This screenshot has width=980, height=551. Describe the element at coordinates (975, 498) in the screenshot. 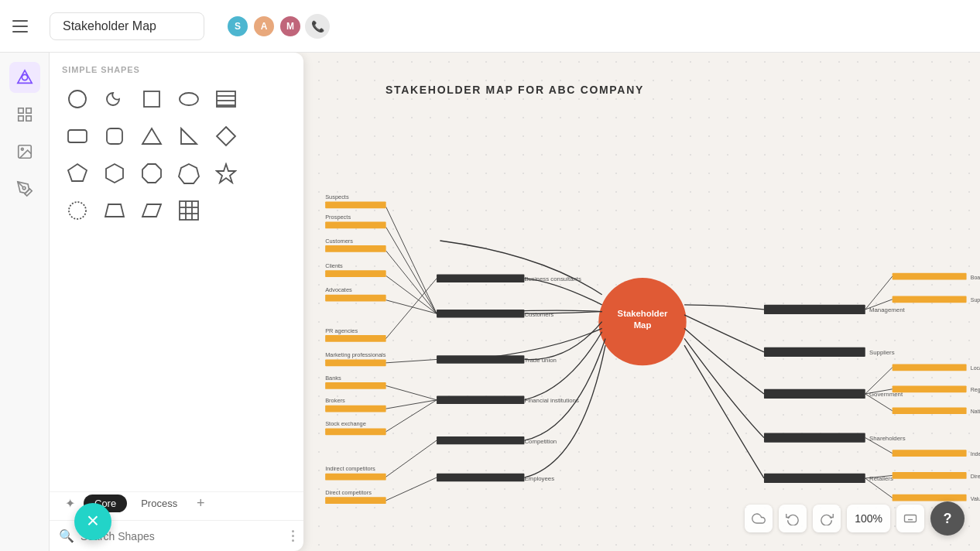

I see `svg-text: Value added retailers` at that location.